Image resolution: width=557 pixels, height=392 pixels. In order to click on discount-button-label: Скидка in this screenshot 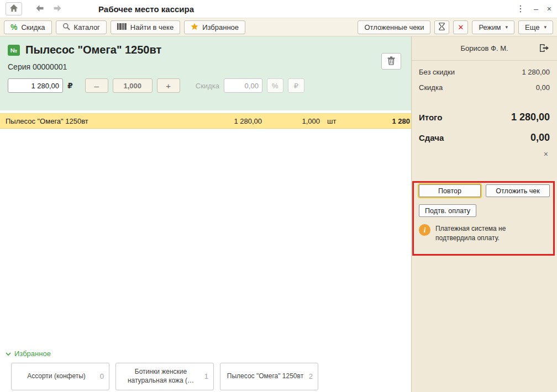, I will do `click(33, 28)`.